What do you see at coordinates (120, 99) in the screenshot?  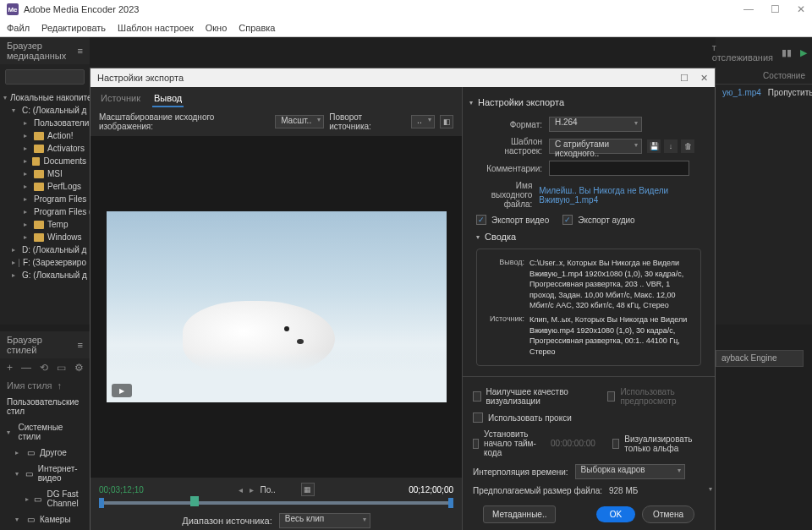 I see `tab-source: Источник` at bounding box center [120, 99].